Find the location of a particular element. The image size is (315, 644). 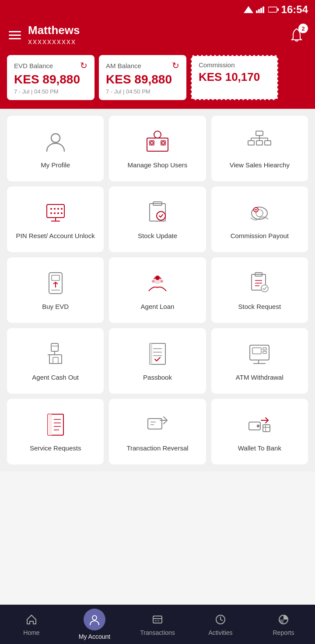

atm-withdrawal-label: ATM Withdrawal is located at coordinates (260, 377).